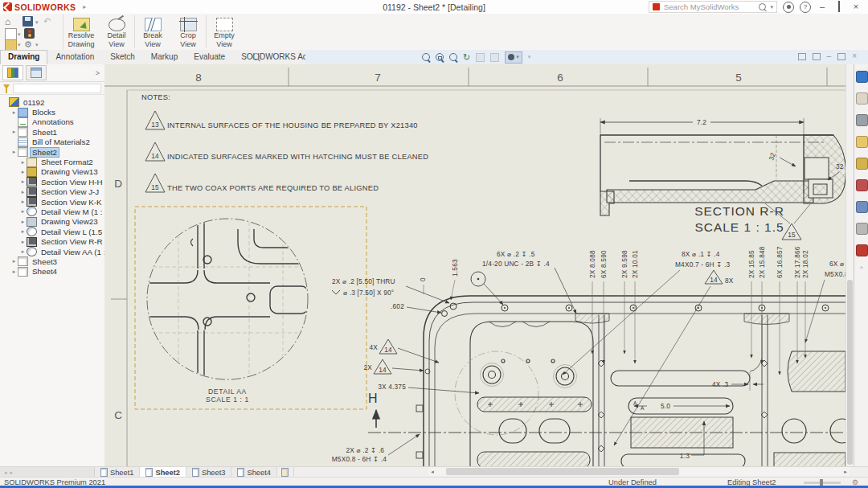 Image resolution: width=868 pixels, height=488 pixels. Describe the element at coordinates (829, 56) in the screenshot. I see `doc-minimize-icon: –` at that location.